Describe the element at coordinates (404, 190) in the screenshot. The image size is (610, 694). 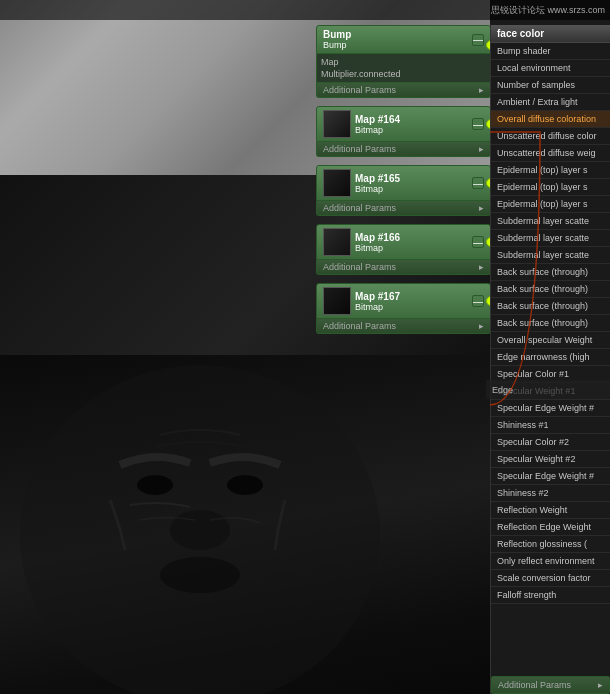
I see `node-map165: Map #165 Bitmap — Additional Params ▸` at that location.